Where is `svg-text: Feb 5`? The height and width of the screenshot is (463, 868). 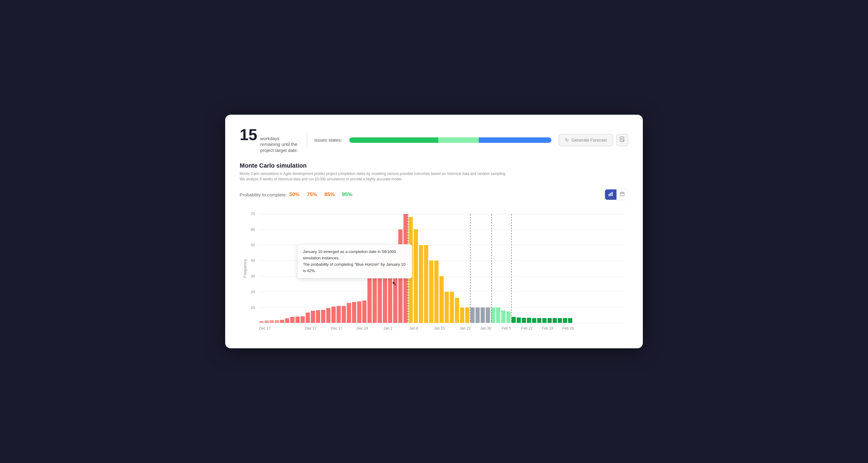 svg-text: Feb 5 is located at coordinates (506, 328).